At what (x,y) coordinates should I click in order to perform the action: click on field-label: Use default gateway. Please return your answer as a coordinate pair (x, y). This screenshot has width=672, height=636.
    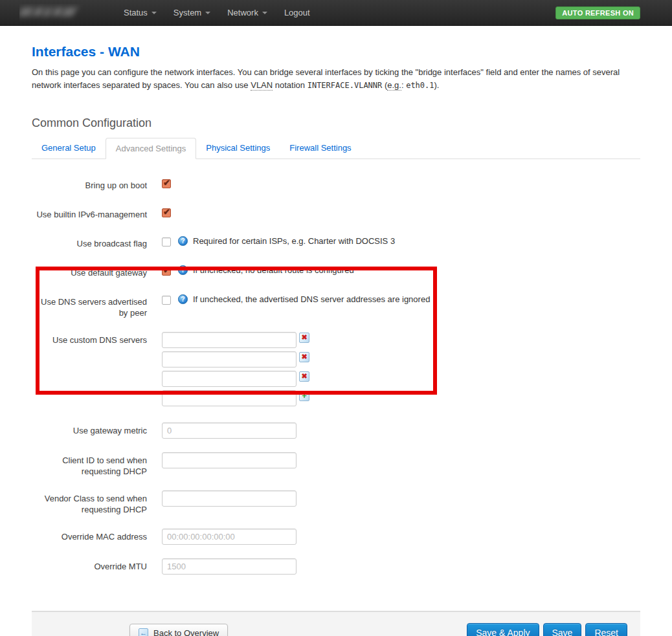
    Looking at the image, I should click on (89, 272).